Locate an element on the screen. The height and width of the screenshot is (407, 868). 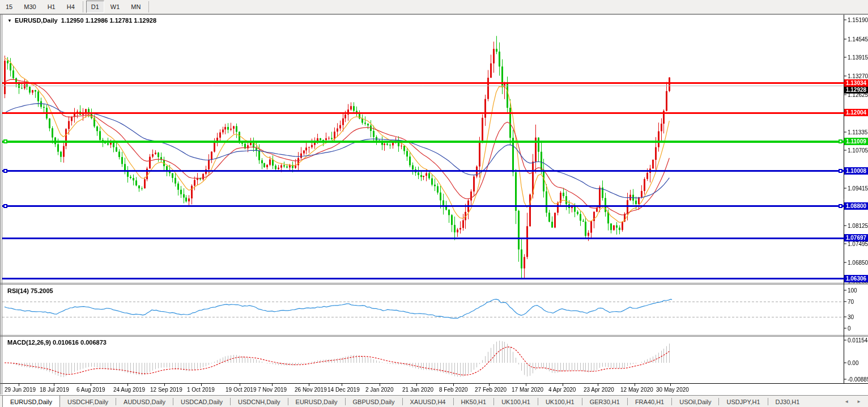
date-axis-label: 2 Jan 2020 is located at coordinates (380, 390).